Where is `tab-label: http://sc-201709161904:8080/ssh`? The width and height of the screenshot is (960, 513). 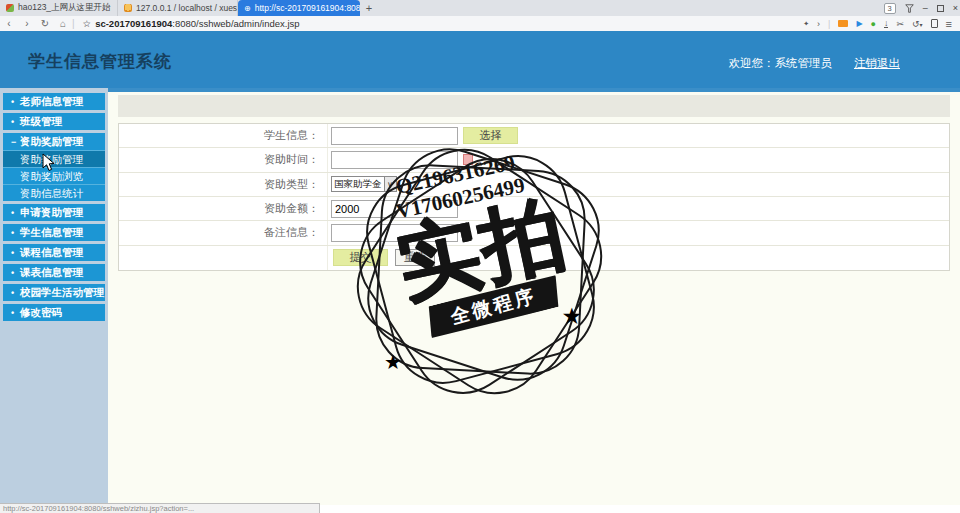 tab-label: http://sc-201709161904:8080/ssh is located at coordinates (308, 8).